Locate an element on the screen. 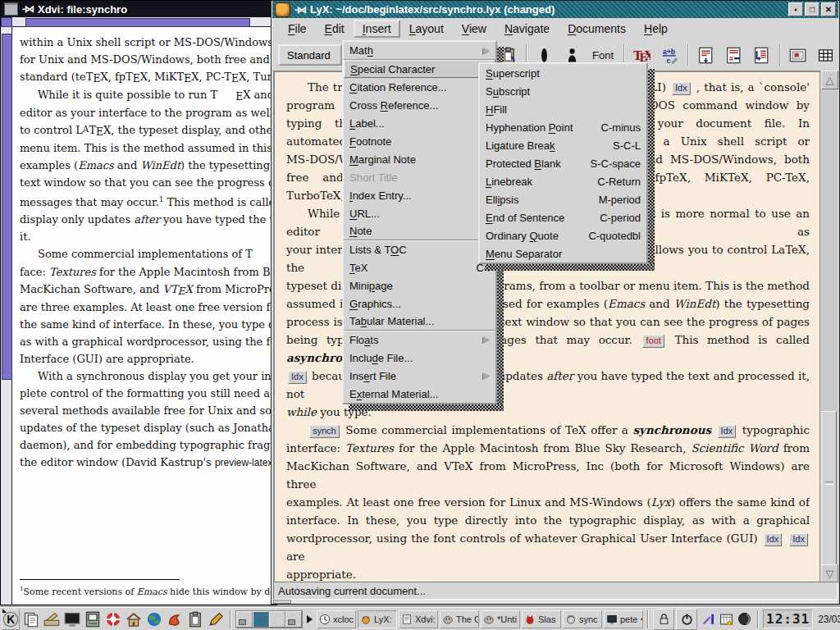  task-button-xdvi: Xdvi: is located at coordinates (418, 619).